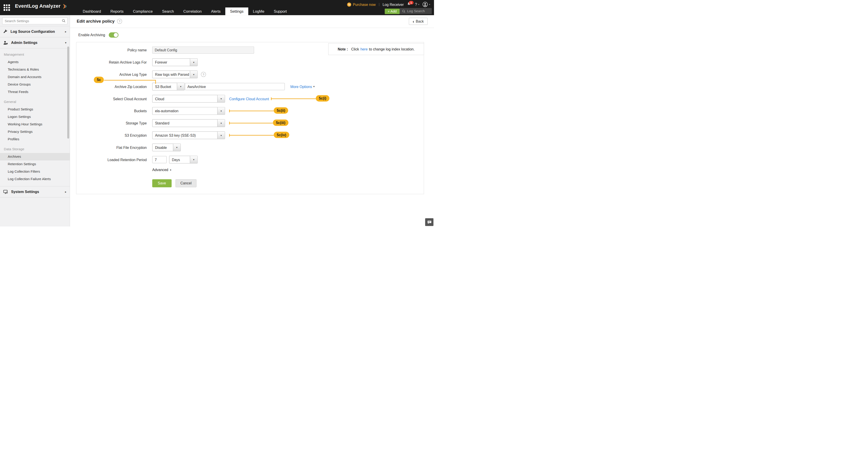 This screenshot has height=453, width=868. Describe the element at coordinates (416, 11) in the screenshot. I see `log-search-button: Log Search` at that location.